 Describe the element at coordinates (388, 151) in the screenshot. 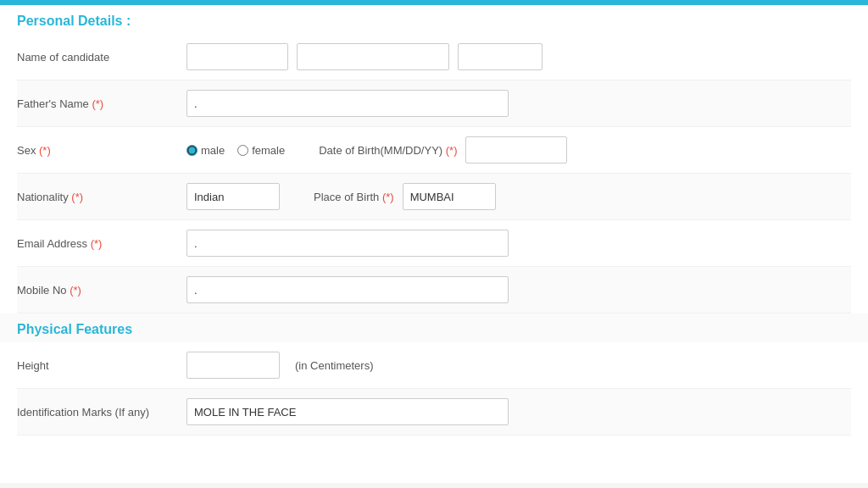

I see `dob-label: Date of Birth(MM/DD/YY) (*)` at that location.